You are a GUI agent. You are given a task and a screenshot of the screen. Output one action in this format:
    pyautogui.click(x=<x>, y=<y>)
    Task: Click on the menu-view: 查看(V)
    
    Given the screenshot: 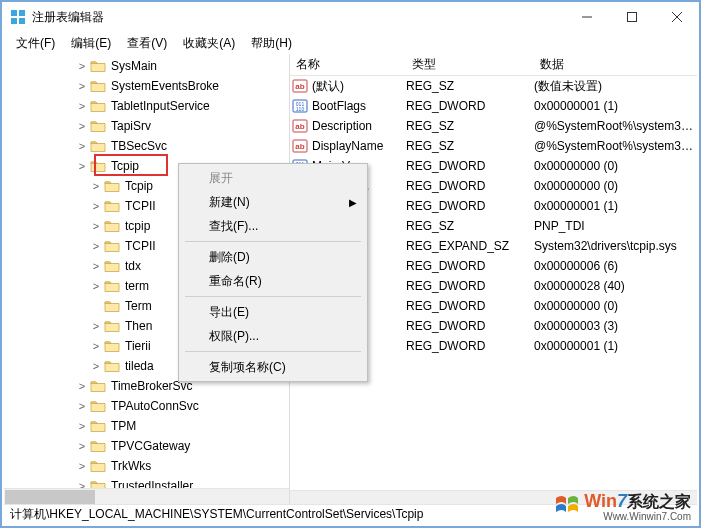 What is the action you would take?
    pyautogui.click(x=147, y=44)
    